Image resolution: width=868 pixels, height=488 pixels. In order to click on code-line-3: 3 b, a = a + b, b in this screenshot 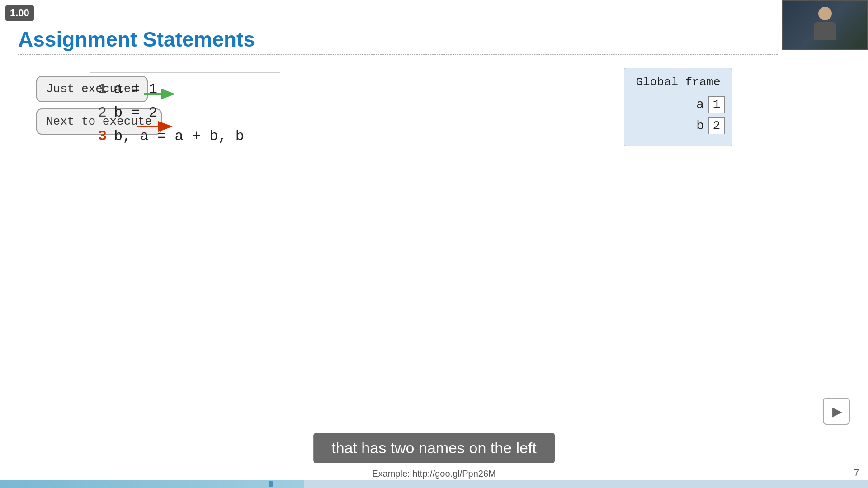, I will do `click(185, 136)`.